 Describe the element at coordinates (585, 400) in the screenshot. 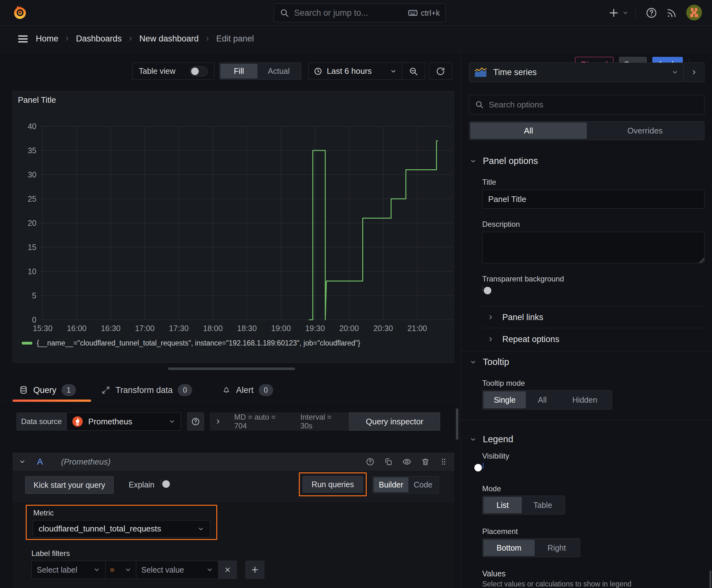

I see `tooltip-hidden-option: Hidden` at that location.